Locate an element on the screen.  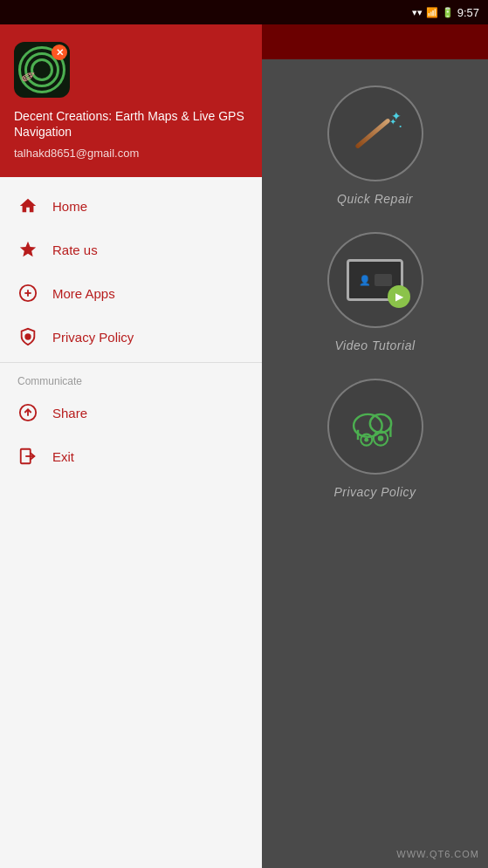
status-icons: ▾▾ 📶 🔋 9:57 is located at coordinates (445, 12).